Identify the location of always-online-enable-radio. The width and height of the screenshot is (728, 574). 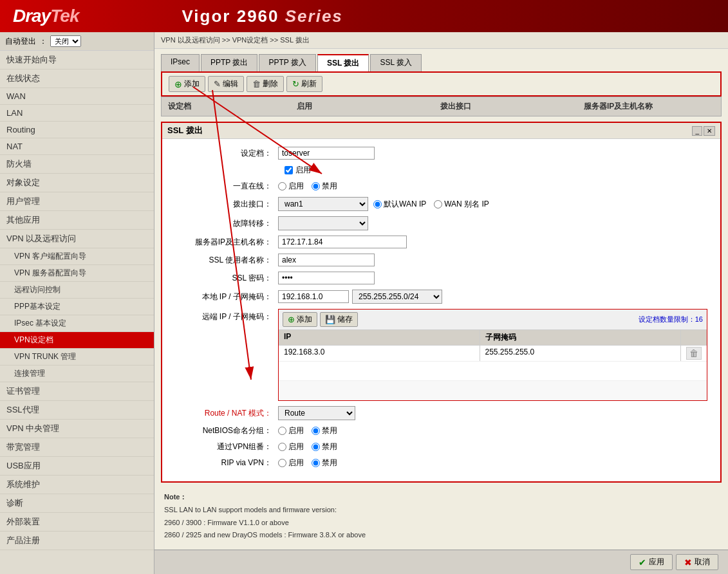
(282, 187).